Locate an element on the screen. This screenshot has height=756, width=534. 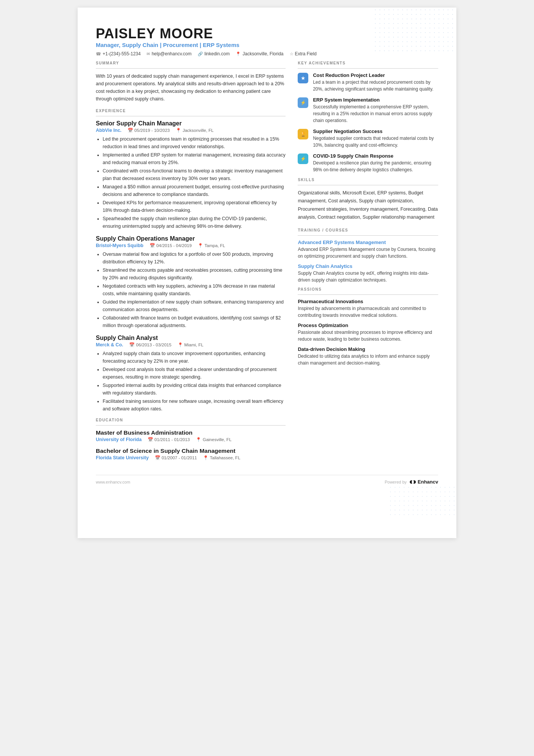
edu-1-location: 📍 Gainesville, FL is located at coordinates (214, 440).